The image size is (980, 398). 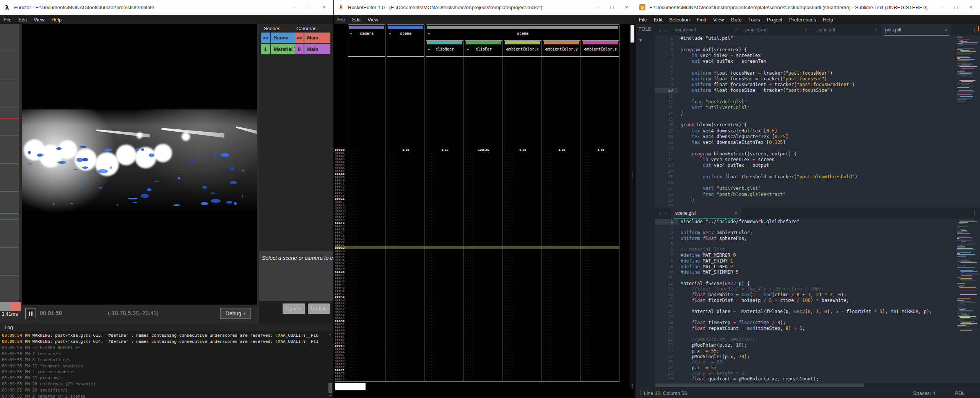 What do you see at coordinates (632, 206) in the screenshot?
I see `tracker-vscrollbar: ••• •••` at bounding box center [632, 206].